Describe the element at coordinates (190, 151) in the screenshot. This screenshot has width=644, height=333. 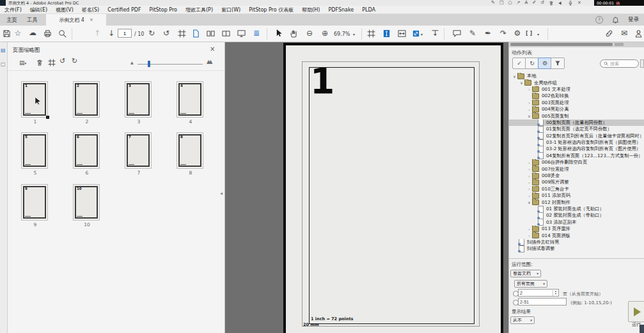
I see `page-thumbnail-8: 88` at that location.